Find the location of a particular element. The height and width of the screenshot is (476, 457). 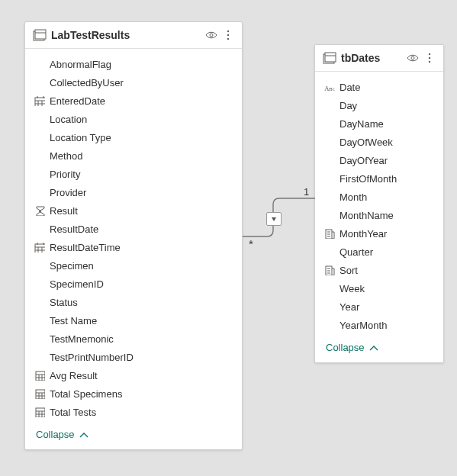

field-row: DayName is located at coordinates (379, 124).